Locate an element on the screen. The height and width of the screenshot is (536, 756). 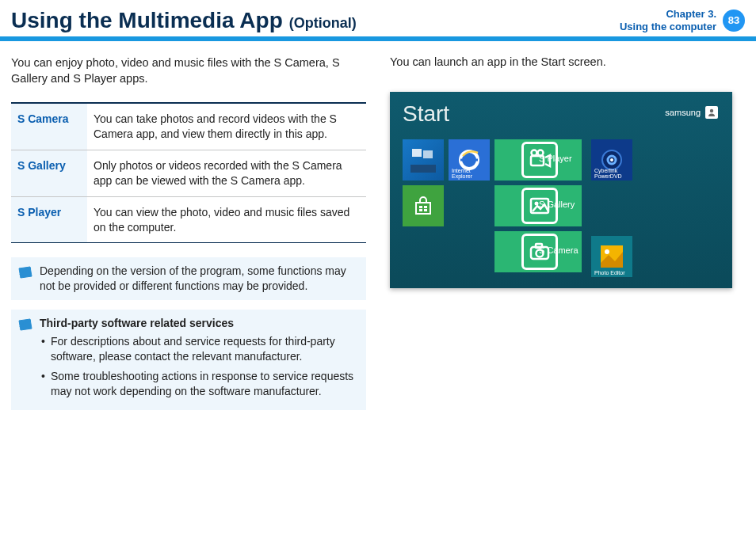
page-title: Using the Multimedia App is located at coordinates (147, 21).